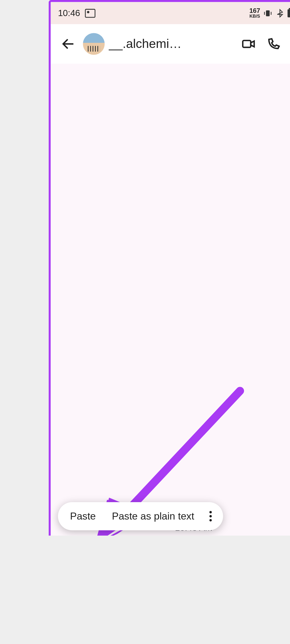  What do you see at coordinates (273, 44) in the screenshot?
I see `phone-icon` at bounding box center [273, 44].